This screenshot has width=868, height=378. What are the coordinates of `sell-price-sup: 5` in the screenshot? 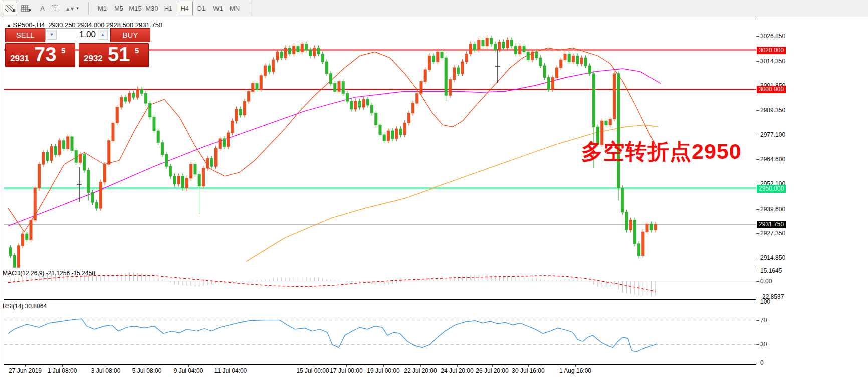 It's located at (63, 50).